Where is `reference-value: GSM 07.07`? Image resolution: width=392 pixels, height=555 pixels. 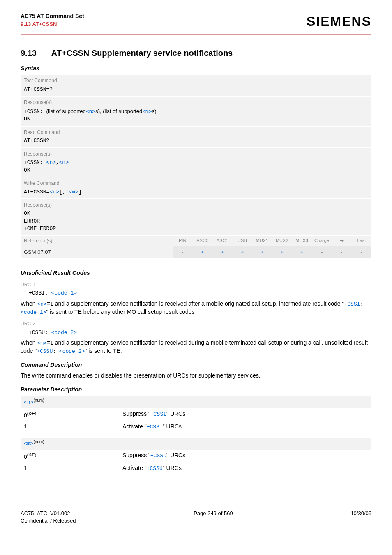
reference-value: GSM 07.07 is located at coordinates (97, 252).